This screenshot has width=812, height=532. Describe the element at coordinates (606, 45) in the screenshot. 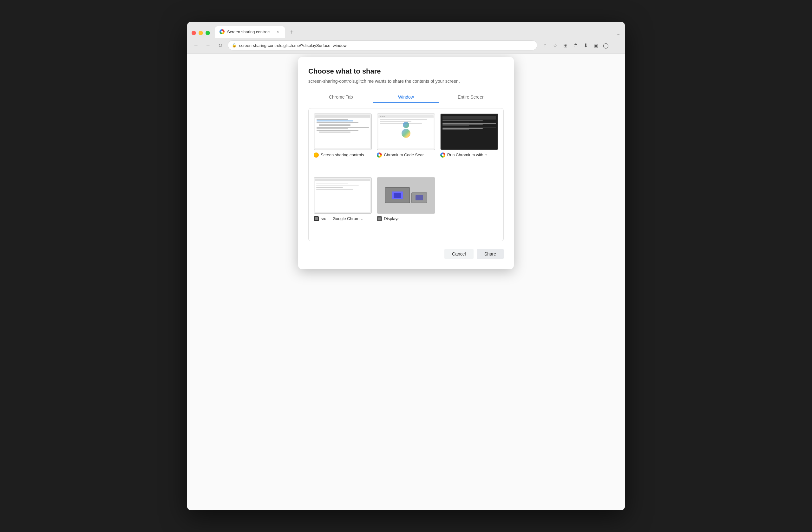

I see `profile-icon: ◯` at that location.